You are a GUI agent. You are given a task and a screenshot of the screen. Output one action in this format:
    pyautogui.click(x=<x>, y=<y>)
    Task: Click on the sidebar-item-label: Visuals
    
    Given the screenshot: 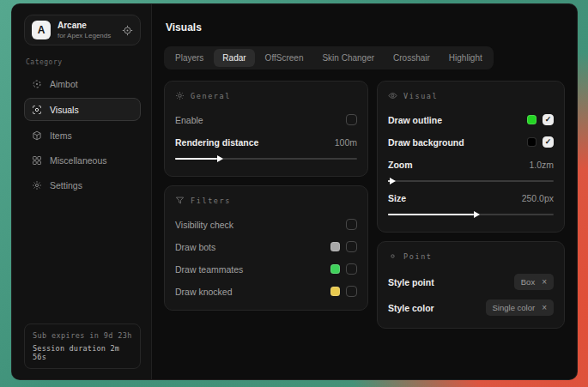 What is the action you would take?
    pyautogui.click(x=64, y=110)
    